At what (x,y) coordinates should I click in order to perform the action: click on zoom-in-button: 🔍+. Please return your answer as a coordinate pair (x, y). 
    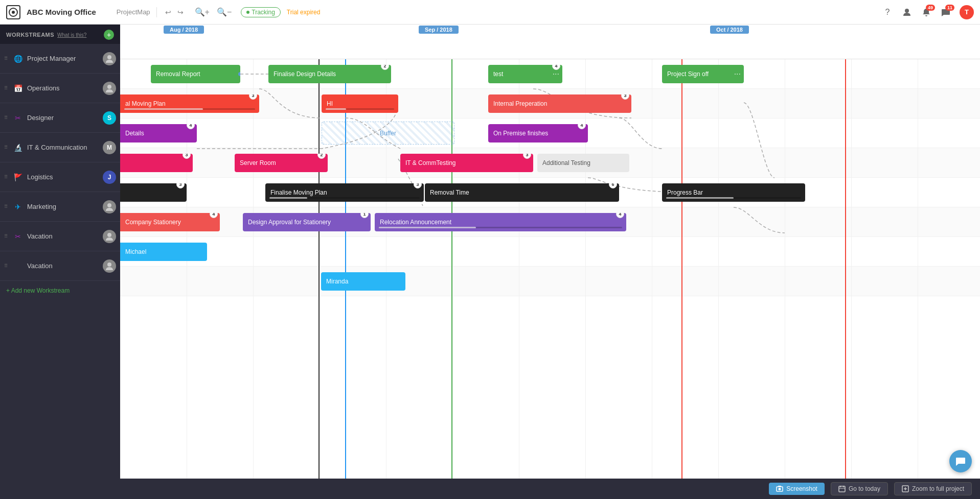
    Looking at the image, I should click on (202, 12).